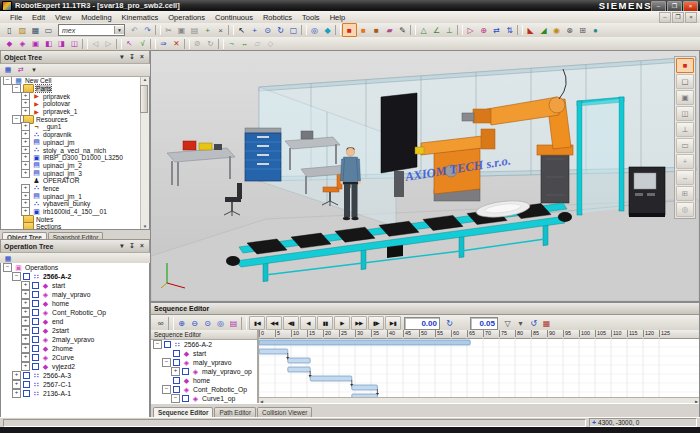 This screenshot has height=433, width=700. I want to click on weld-gun-icon: ◣, so click(530, 30).